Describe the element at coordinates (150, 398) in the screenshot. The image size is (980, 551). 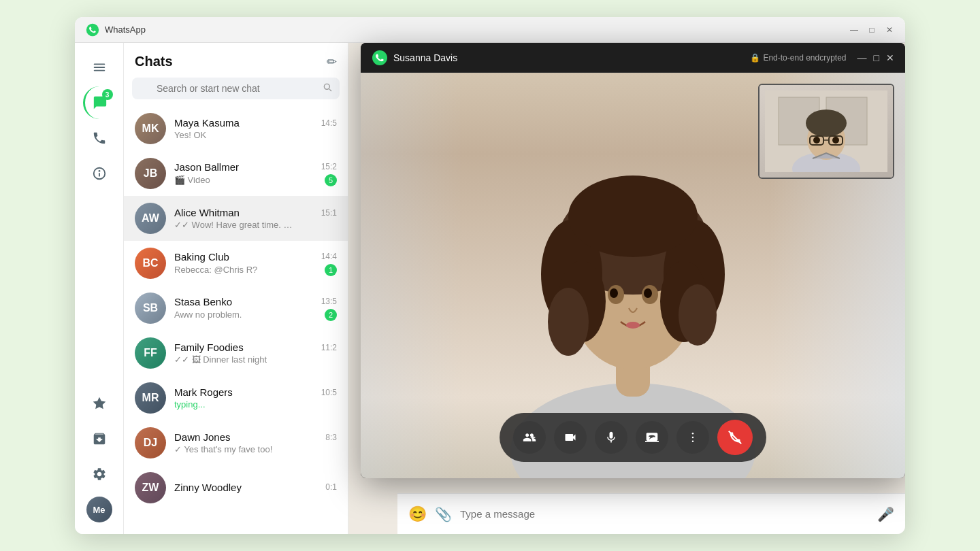
I see `avatar: MR` at that location.